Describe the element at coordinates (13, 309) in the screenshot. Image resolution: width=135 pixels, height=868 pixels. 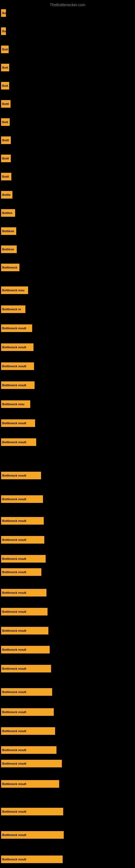
I see `bar-item: Bottleneck re` at that location.